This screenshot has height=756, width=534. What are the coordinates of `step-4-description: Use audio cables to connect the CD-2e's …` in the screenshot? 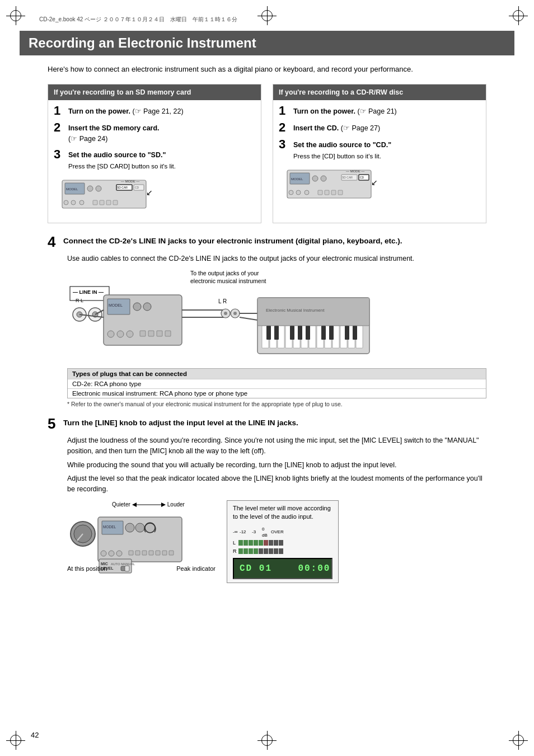 It's located at (277, 259).